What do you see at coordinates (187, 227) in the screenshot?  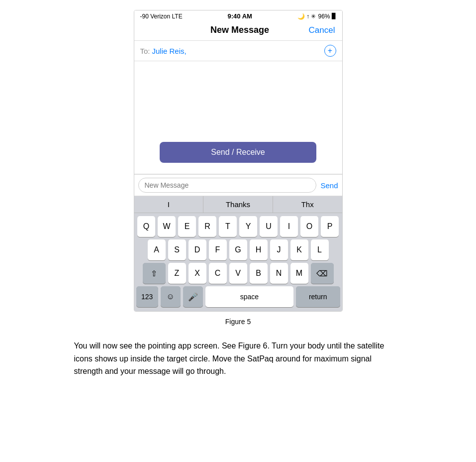 I see `key-e: E` at bounding box center [187, 227].